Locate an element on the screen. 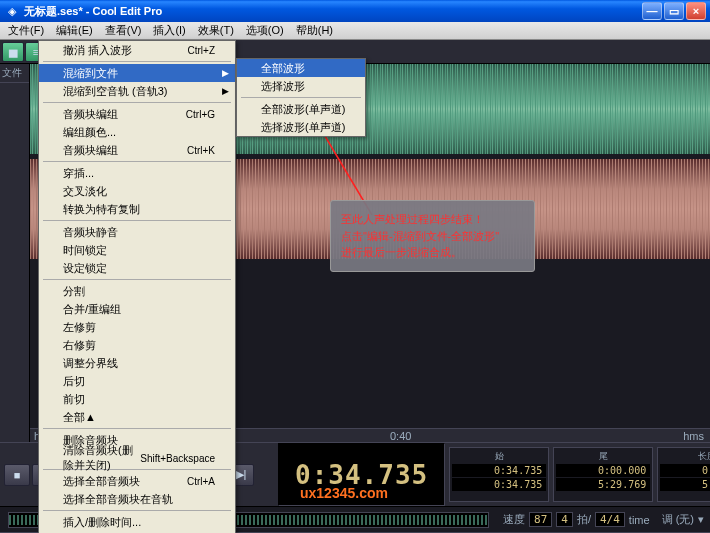 The height and width of the screenshot is (533, 710). menu-item: 后切 is located at coordinates (137, 381).